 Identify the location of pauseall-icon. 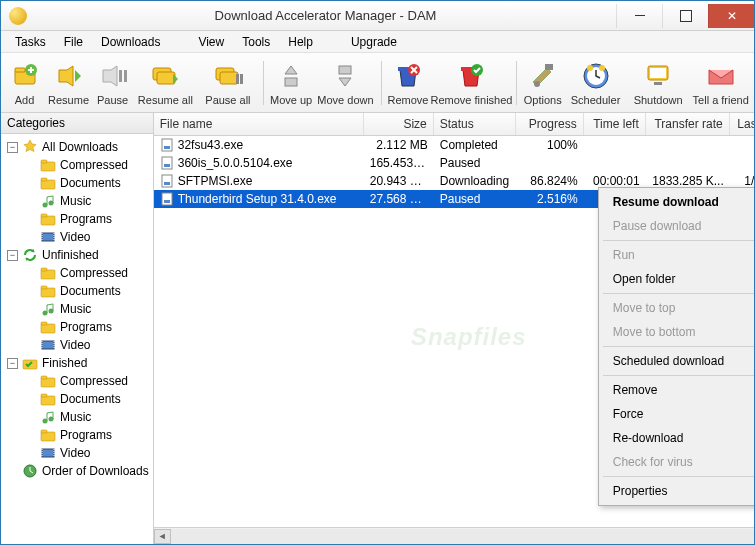
(228, 76).